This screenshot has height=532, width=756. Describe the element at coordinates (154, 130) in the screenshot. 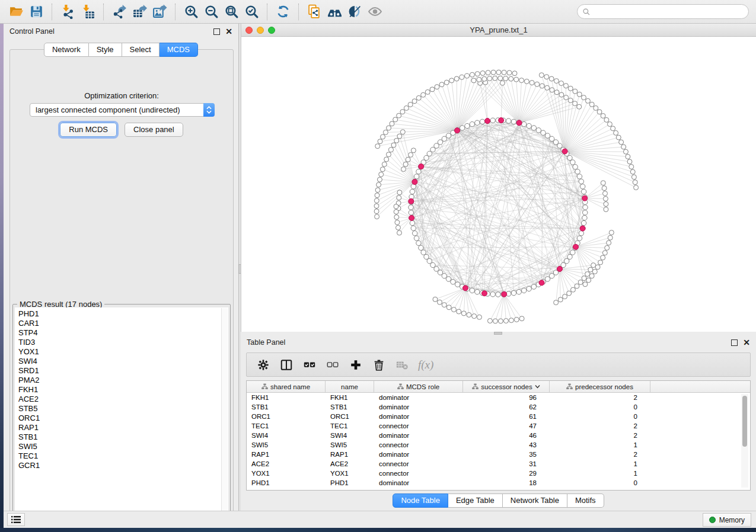

I see `close-panel-button: Close panel` at that location.